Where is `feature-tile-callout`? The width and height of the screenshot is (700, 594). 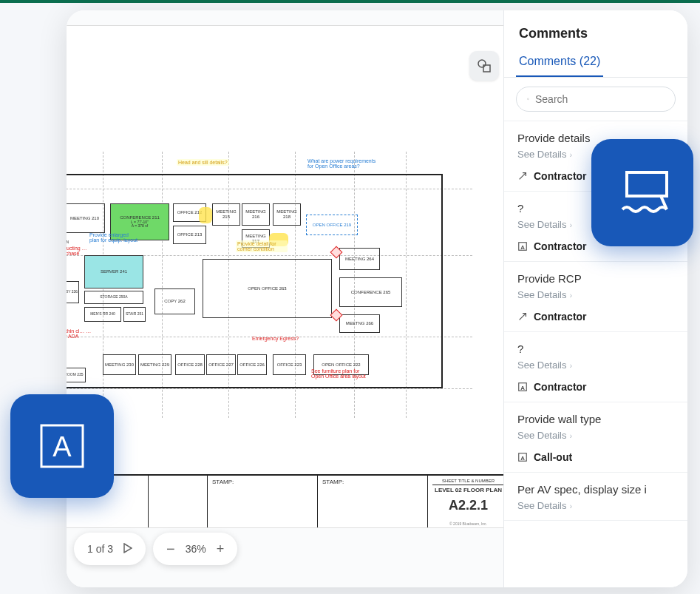
feature-tile-callout is located at coordinates (642, 192).